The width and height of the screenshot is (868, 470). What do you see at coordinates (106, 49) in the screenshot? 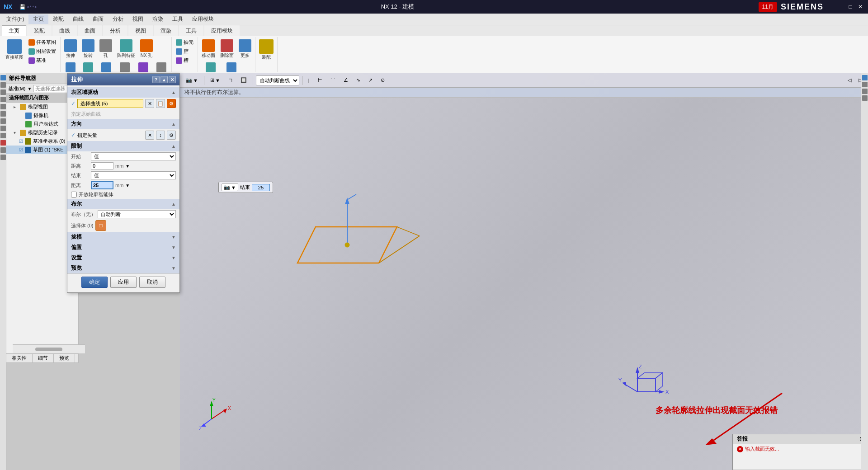
I see `ribbon-btn-hole: 孔` at bounding box center [106, 49].